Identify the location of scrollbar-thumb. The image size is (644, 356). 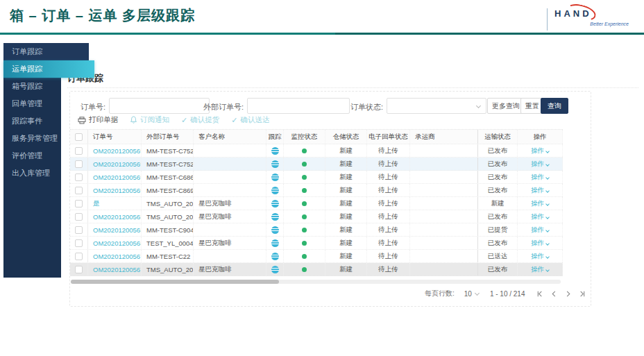
(175, 282).